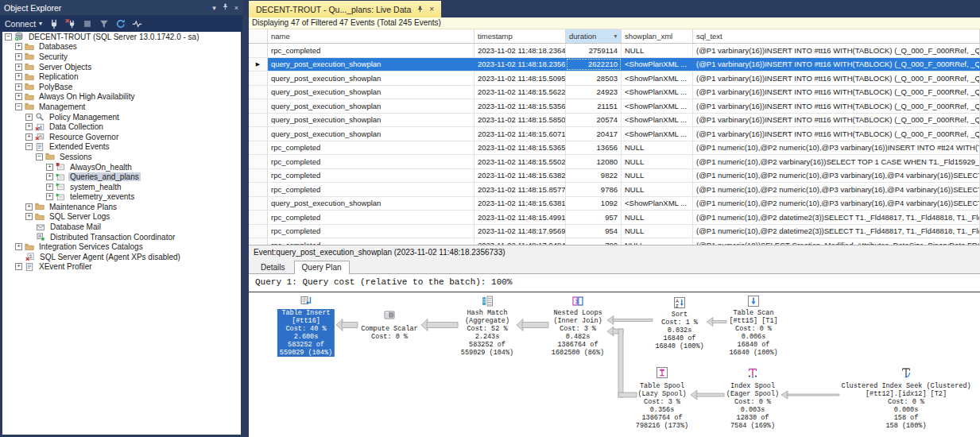 This screenshot has height=437, width=980. Describe the element at coordinates (520, 203) in the screenshot. I see `cell-timestamp: 2023-11-02 11:48:15.6381436` at that location.